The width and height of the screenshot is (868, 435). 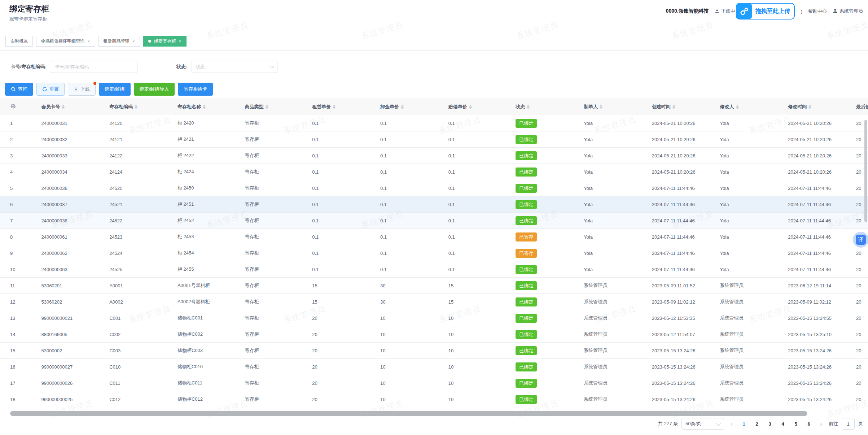 I want to click on table-row: 4240000003424124柜 2424寄存柜0.10.10.1已绑定Yol…, so click(x=434, y=172).